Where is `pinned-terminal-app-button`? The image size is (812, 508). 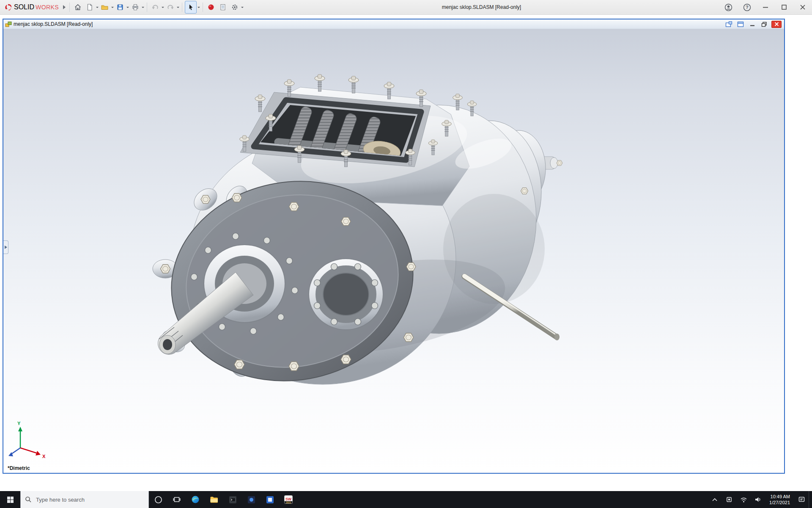 pinned-terminal-app-button is located at coordinates (233, 500).